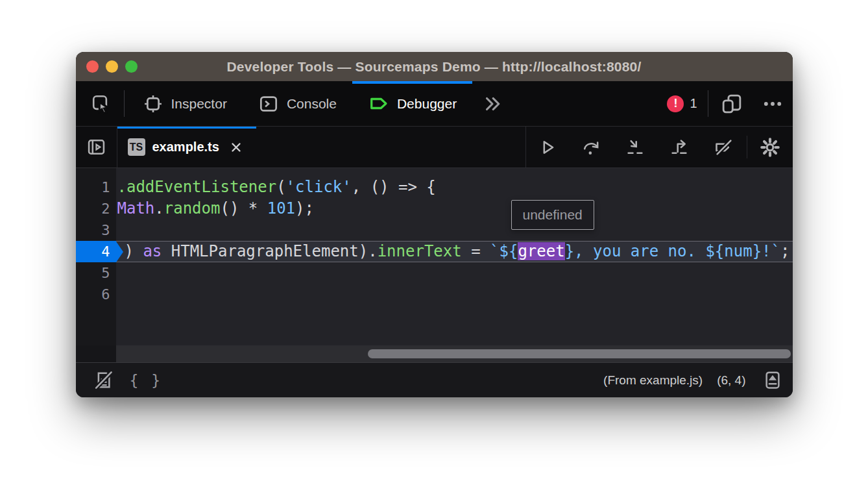  What do you see at coordinates (454, 252) in the screenshot?
I see `code-line: ) as HTMLParagraphElement).innerText = `…` at bounding box center [454, 252].